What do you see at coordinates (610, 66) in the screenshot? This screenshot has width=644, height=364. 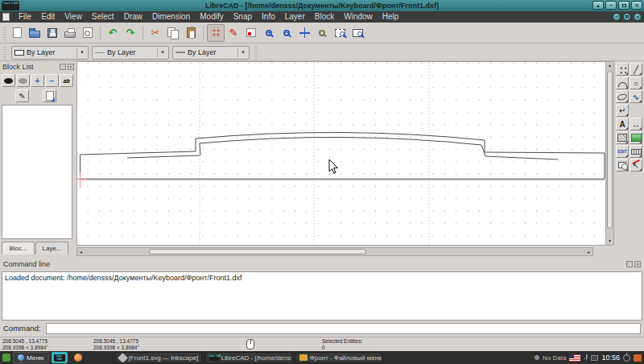 I see `scroll-up-icon: ▴` at bounding box center [610, 66].